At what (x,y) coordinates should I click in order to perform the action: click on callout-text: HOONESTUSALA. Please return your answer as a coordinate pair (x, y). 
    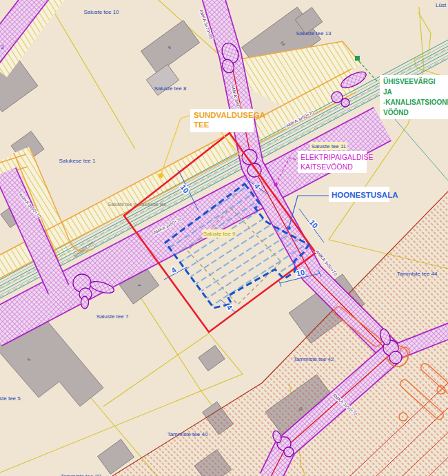
    Looking at the image, I should click on (365, 195).